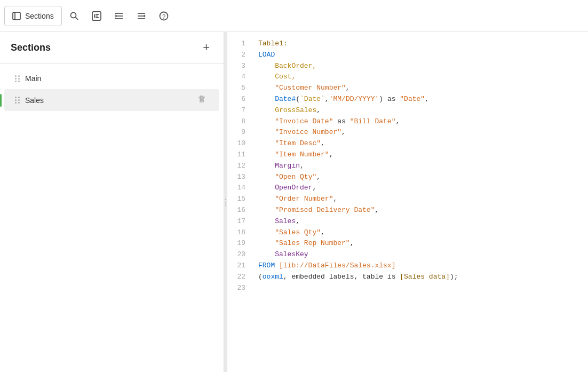 This screenshot has width=588, height=372. I want to click on code-icon, so click(97, 16).